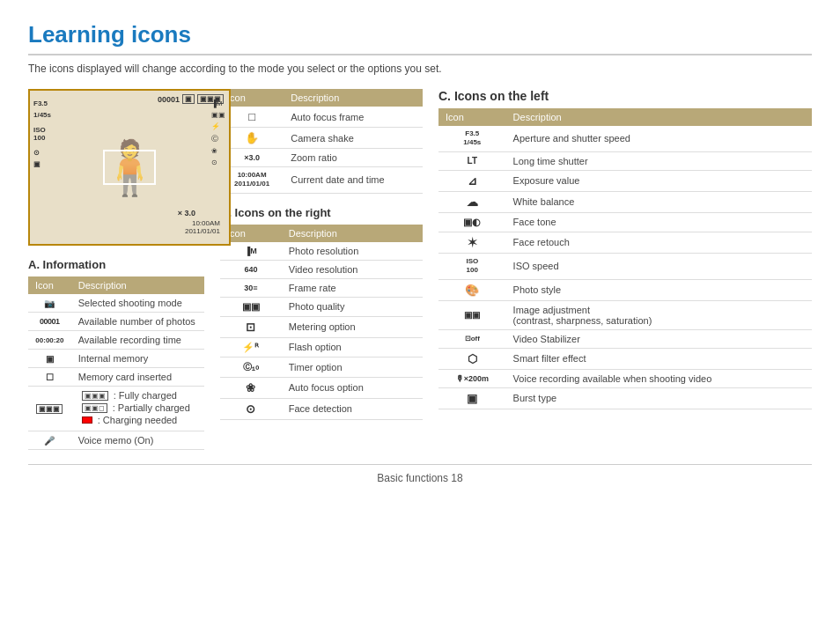 The height and width of the screenshot is (634, 840). I want to click on section-a-table: Icon Description 📷 Selected shooting mod…, so click(116, 363).